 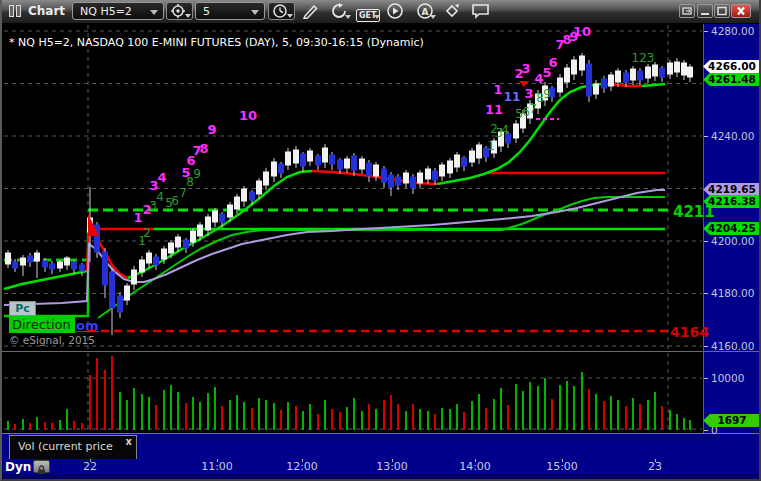 I want to click on window-title: Chart, so click(x=46, y=11).